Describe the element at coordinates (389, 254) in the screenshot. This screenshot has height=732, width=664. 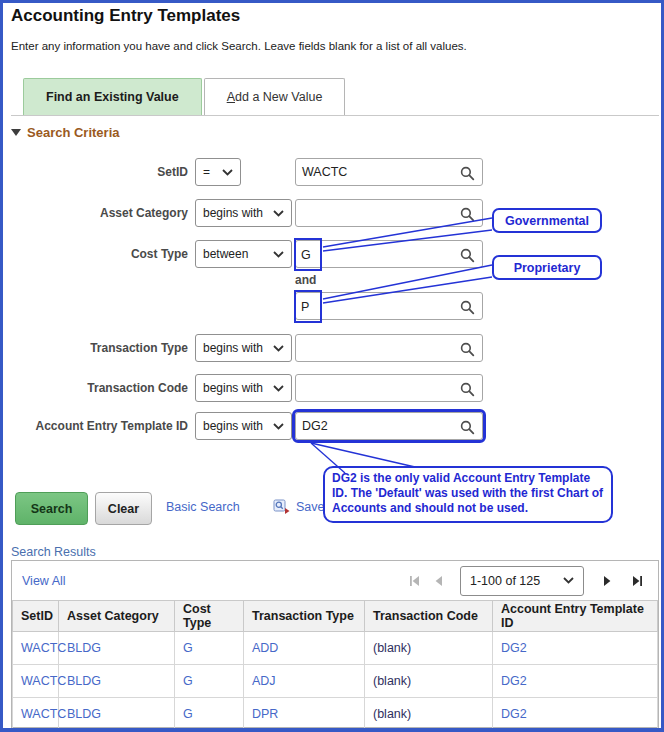
I see `cost-type-input: G` at that location.